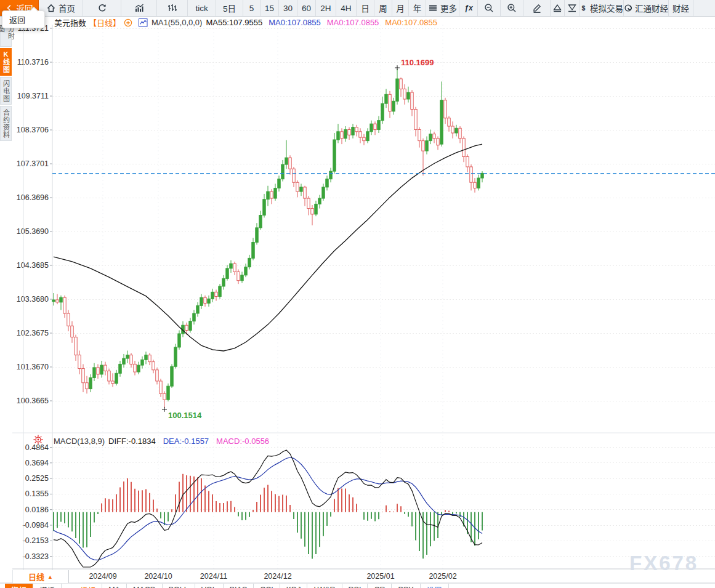 Image resolution: width=715 pixels, height=588 pixels. I want to click on zoom-in-icon, so click(512, 8).